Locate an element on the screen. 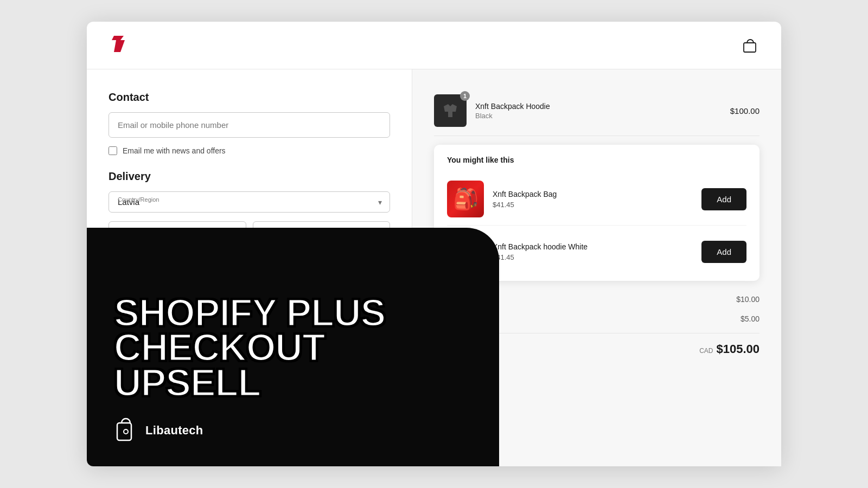  upsell-product-price-1: $41.45 is located at coordinates (592, 205).